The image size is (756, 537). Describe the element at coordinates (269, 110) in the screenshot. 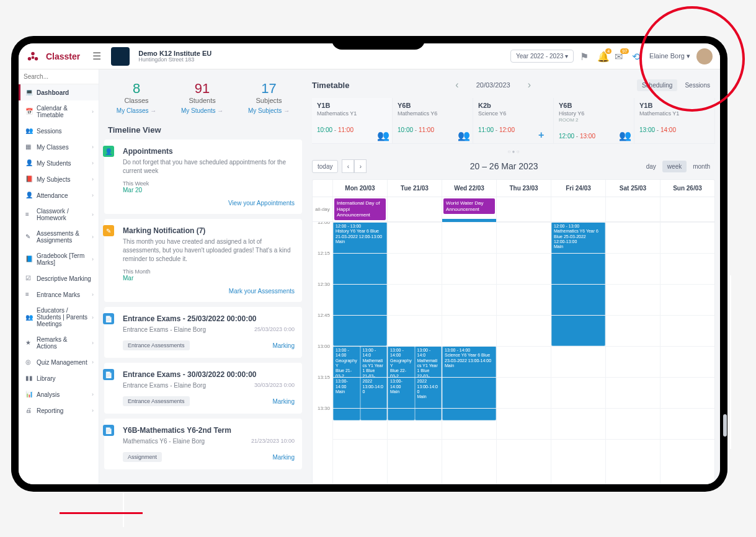

I see `stat-link: My Subjects →` at that location.